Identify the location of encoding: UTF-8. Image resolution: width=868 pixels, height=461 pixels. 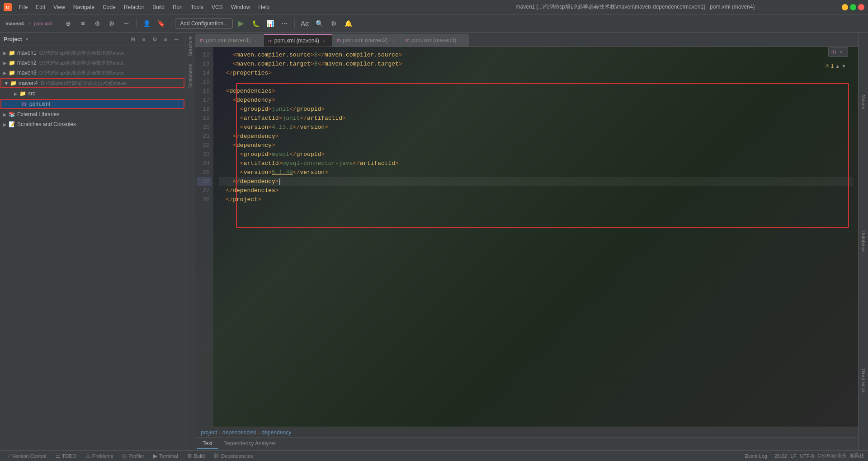
(807, 456).